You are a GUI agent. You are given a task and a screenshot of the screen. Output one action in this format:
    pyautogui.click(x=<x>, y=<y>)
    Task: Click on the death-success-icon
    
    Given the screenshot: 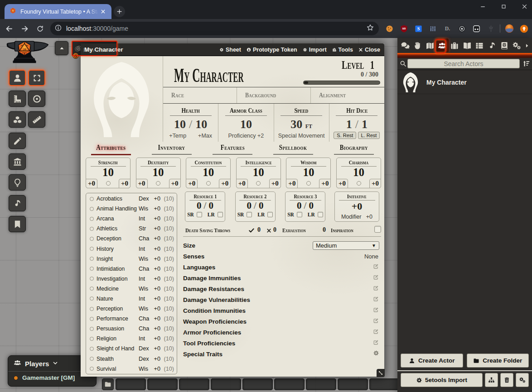 What is the action you would take?
    pyautogui.click(x=251, y=231)
    